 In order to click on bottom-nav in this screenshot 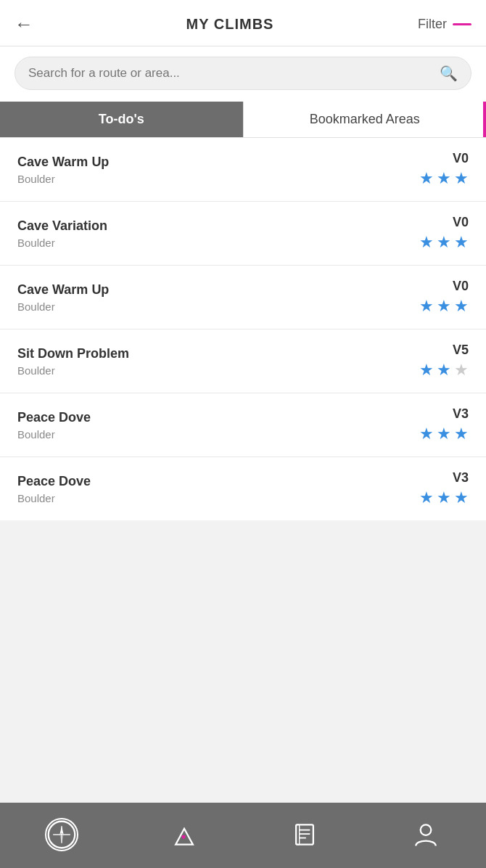, I will do `click(243, 835)`.